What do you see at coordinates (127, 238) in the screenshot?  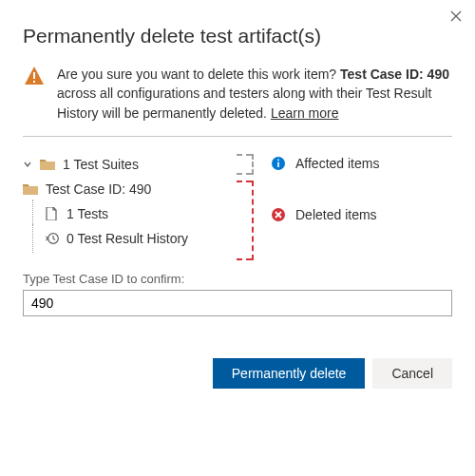 I see `tree-history-label: 0 Test Result History` at bounding box center [127, 238].